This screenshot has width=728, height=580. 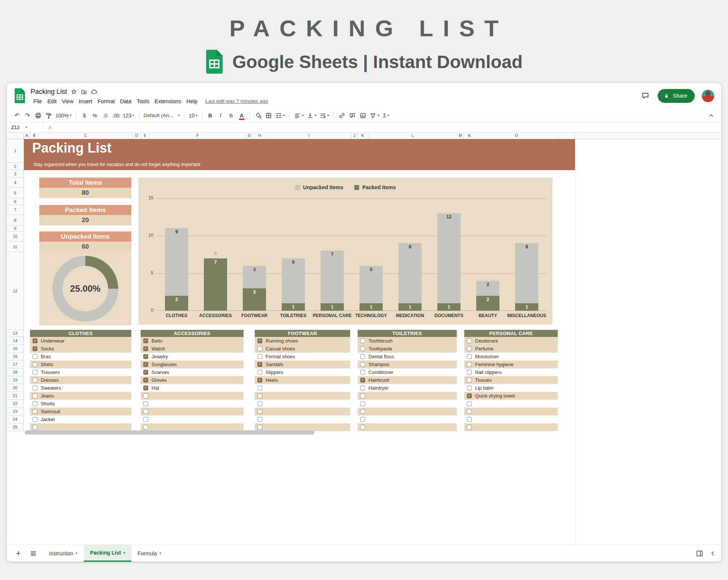 I want to click on row-header-8: 8, so click(x=15, y=220).